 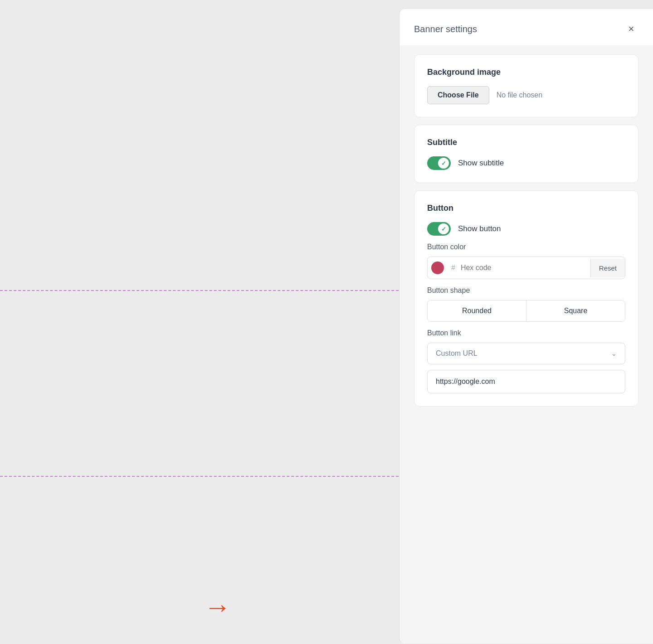 What do you see at coordinates (520, 95) in the screenshot?
I see `no-file-label: No file chosen` at bounding box center [520, 95].